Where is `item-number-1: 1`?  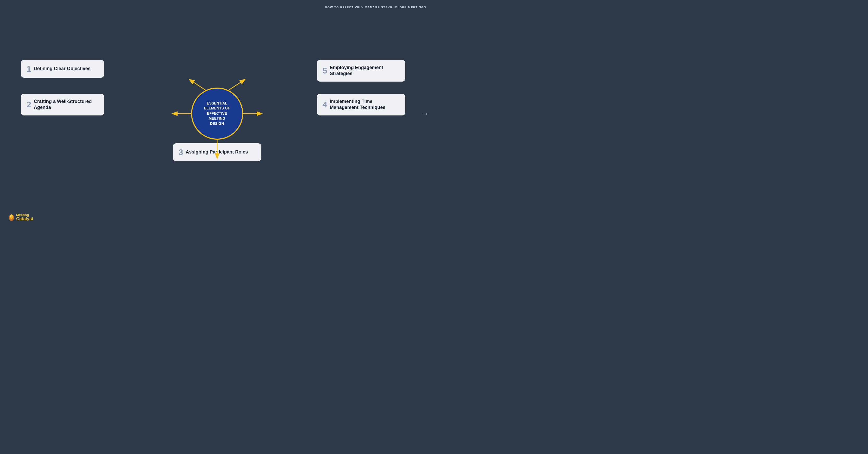
item-number-1: 1 is located at coordinates (29, 69).